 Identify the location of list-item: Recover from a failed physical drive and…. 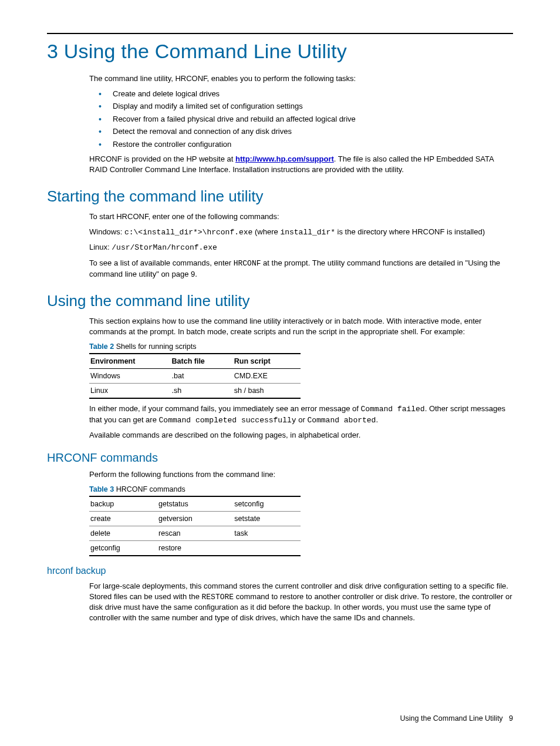
(301, 119).